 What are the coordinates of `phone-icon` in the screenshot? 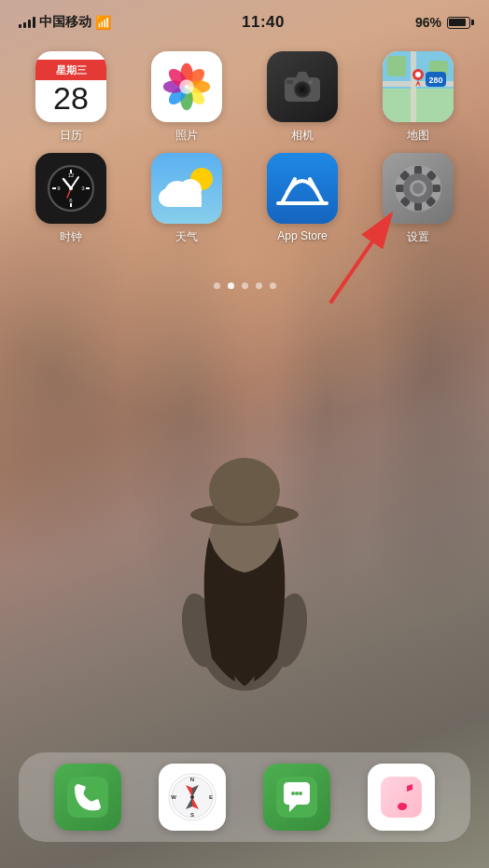 It's located at (88, 797).